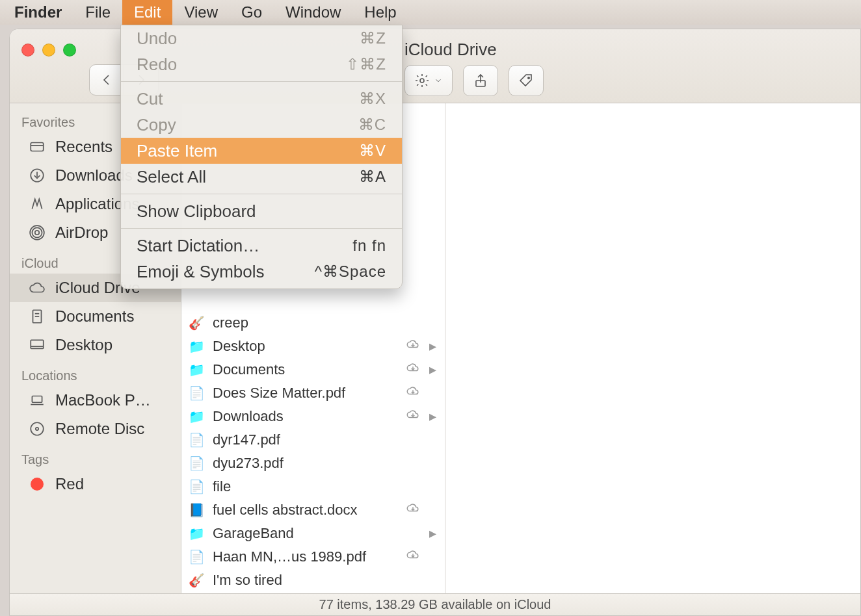  I want to click on menu-item-shortcut: ⌘X, so click(373, 99).